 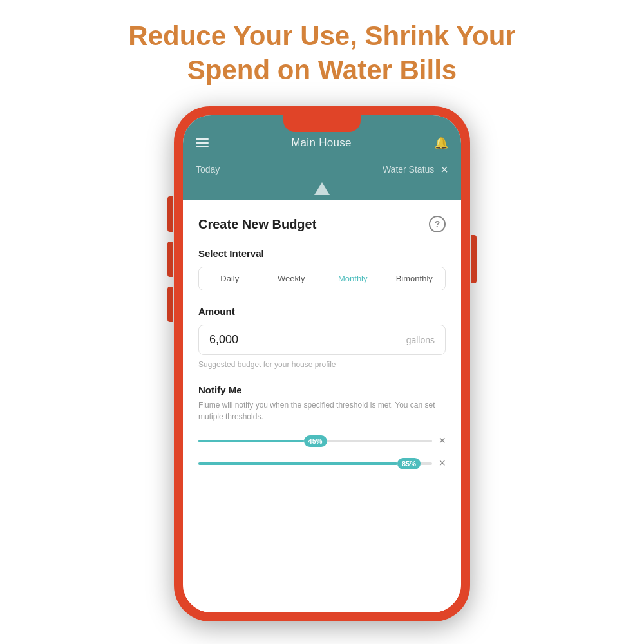 What do you see at coordinates (321, 143) in the screenshot?
I see `header-title: Main House` at bounding box center [321, 143].